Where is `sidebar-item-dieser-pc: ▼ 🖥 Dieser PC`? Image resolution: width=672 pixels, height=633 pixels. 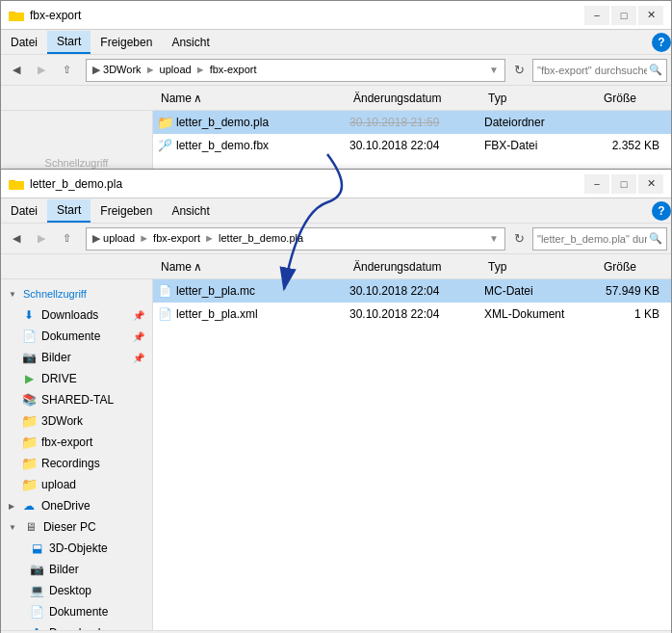
sidebar-item-dieser-pc: ▼ 🖥 Dieser PC is located at coordinates (77, 527).